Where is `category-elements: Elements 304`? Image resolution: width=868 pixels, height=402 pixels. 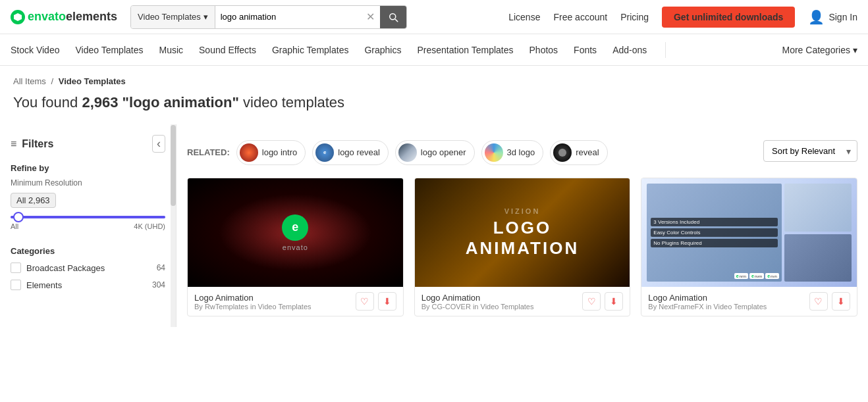 category-elements: Elements 304 is located at coordinates (88, 285).